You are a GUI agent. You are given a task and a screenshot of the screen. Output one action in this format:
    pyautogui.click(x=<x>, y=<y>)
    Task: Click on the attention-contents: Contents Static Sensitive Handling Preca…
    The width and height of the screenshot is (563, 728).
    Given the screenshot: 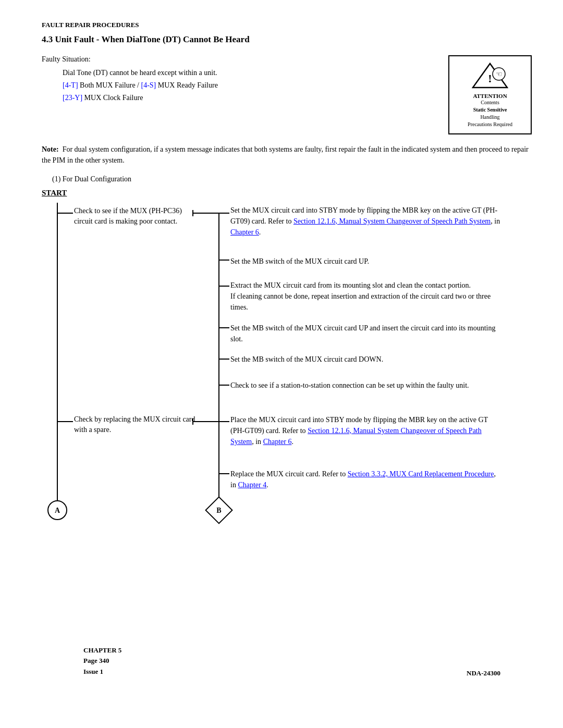 What is the action you would take?
    pyautogui.click(x=490, y=114)
    